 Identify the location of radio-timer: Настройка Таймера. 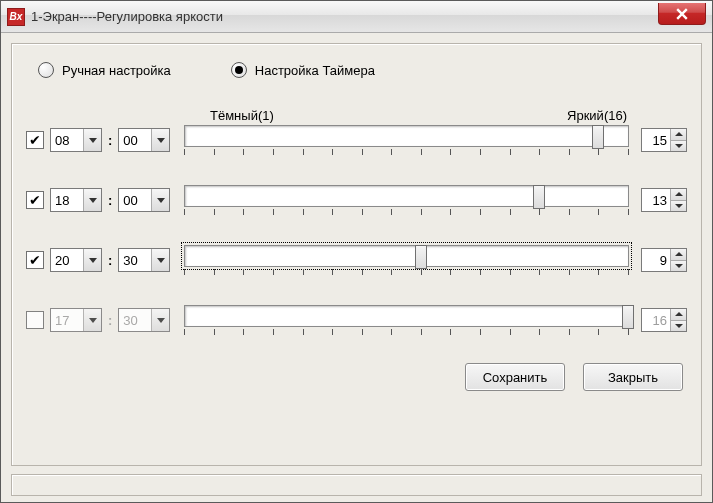
(303, 70).